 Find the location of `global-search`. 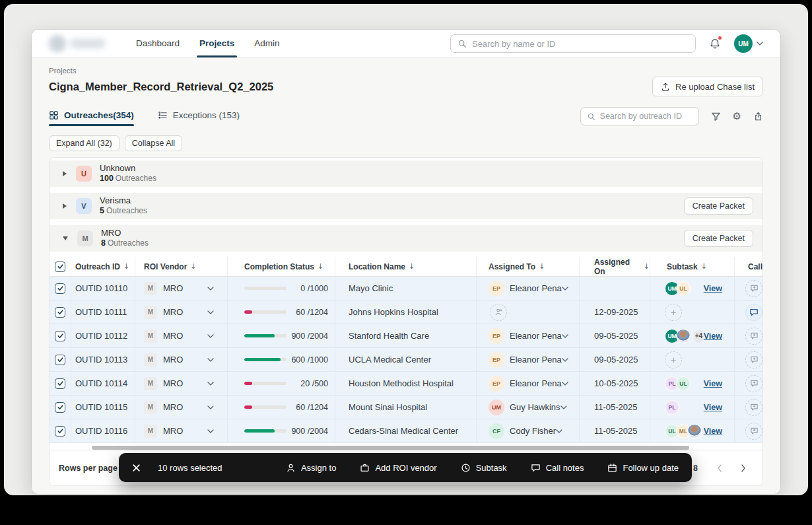

global-search is located at coordinates (573, 44).